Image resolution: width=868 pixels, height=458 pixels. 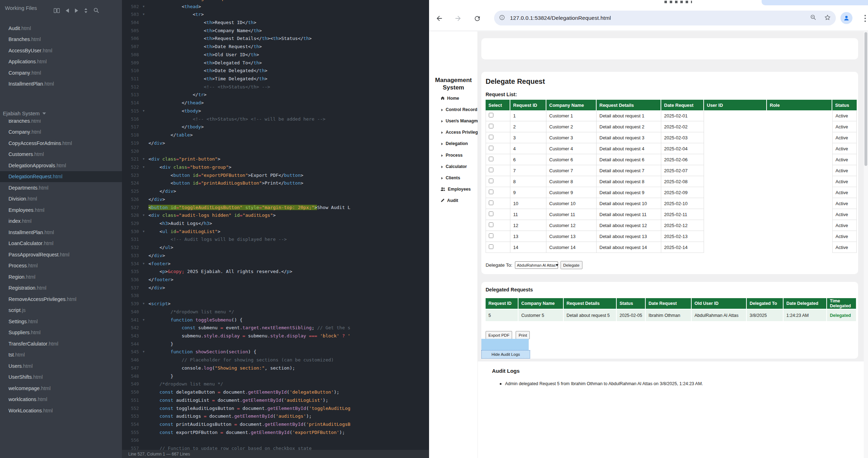 I want to click on file-item: Customers.html, so click(x=61, y=155).